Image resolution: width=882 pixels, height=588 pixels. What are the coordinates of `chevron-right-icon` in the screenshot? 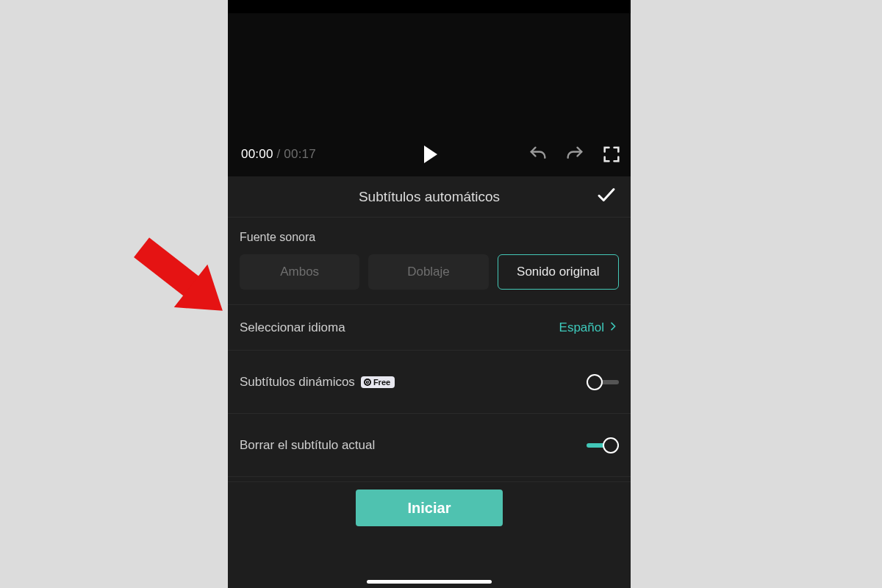 It's located at (613, 328).